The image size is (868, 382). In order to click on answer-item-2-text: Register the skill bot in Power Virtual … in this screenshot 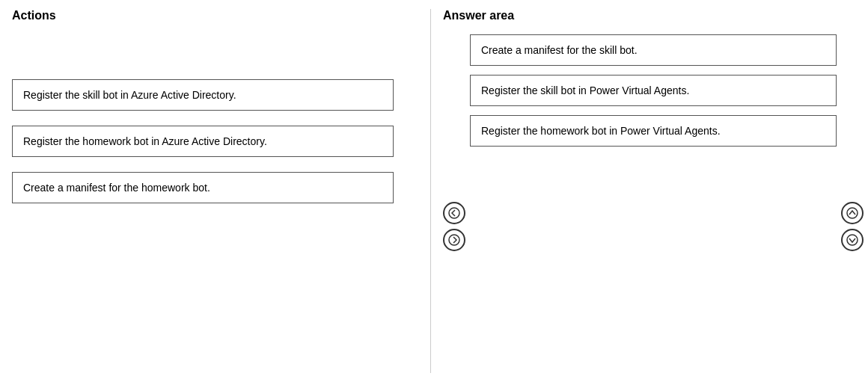, I will do `click(585, 90)`.